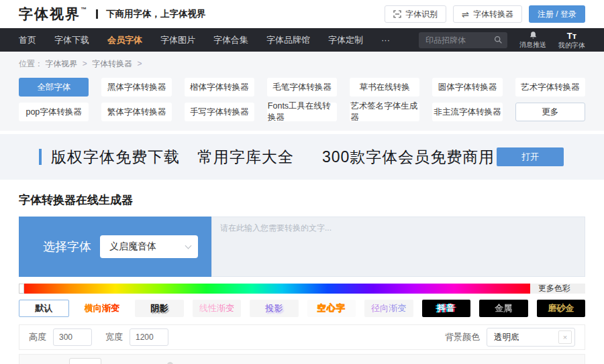  Describe the element at coordinates (389, 308) in the screenshot. I see `style-tab-label: 径向渐变` at that location.